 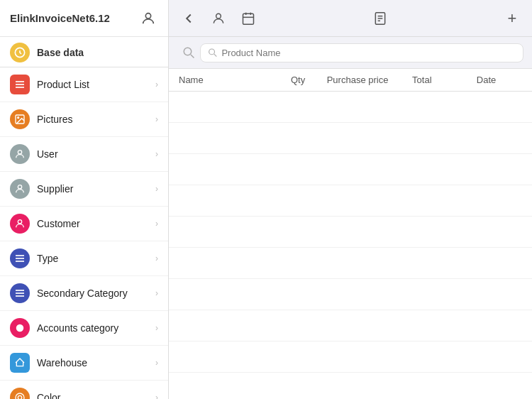 I want to click on sidebar-item-label: User, so click(x=96, y=154).